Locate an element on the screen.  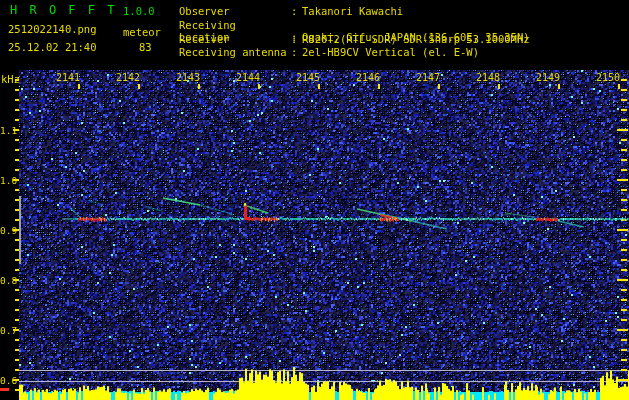
info-row-observer: Observer:Takanori Kawachi is located at coordinates (354, 12).